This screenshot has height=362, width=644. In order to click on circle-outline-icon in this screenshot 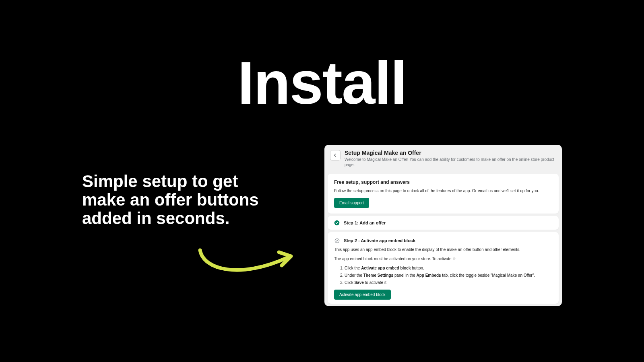, I will do `click(337, 241)`.